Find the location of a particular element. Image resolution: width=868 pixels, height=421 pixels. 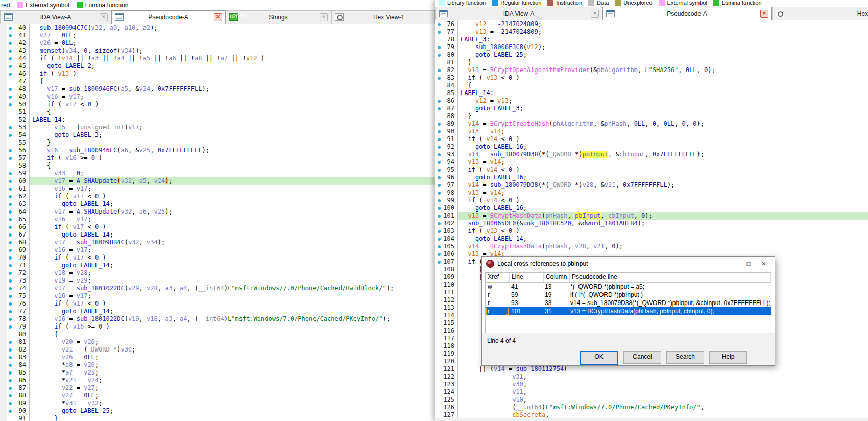

code-line: 88 } is located at coordinates (652, 116).